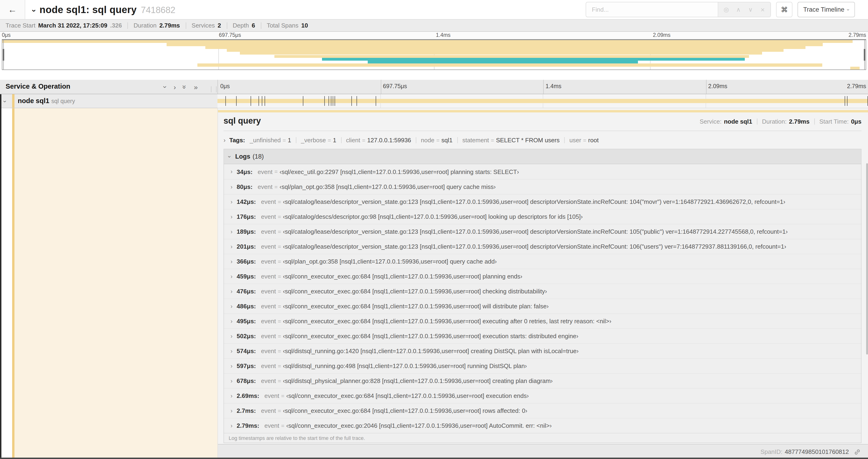  What do you see at coordinates (763, 9) in the screenshot?
I see `find-clear-icon: ×` at bounding box center [763, 9].